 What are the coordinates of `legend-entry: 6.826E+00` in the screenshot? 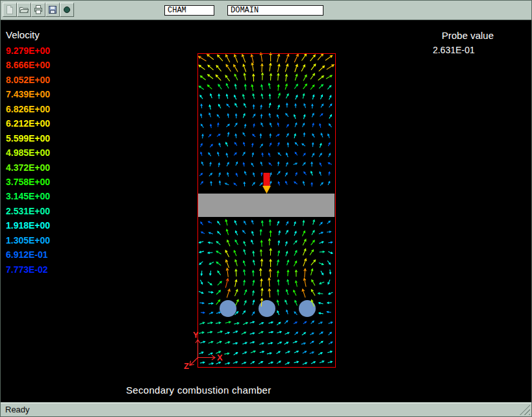 It's located at (28, 109).